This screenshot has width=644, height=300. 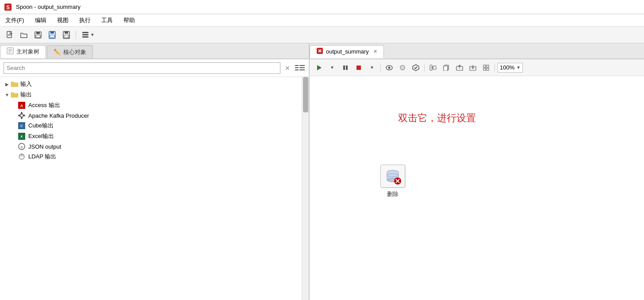 I want to click on tree-child-cube: C Cube输出, so click(x=151, y=126).